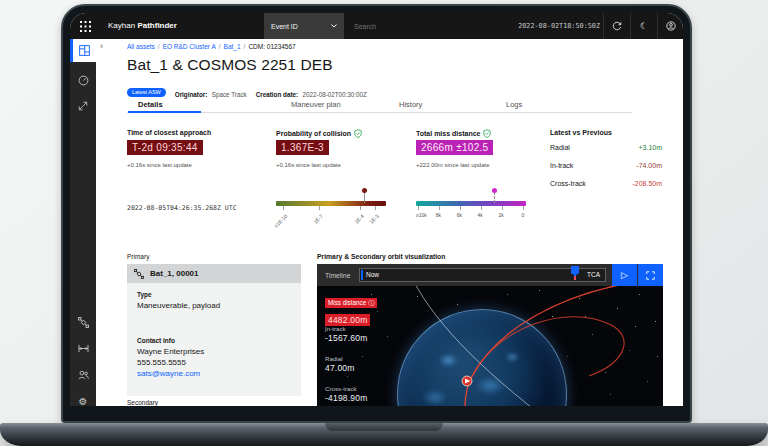 The height and width of the screenshot is (446, 768). Describe the element at coordinates (594, 275) in the screenshot. I see `timeline-tca-label: TCA` at that location.